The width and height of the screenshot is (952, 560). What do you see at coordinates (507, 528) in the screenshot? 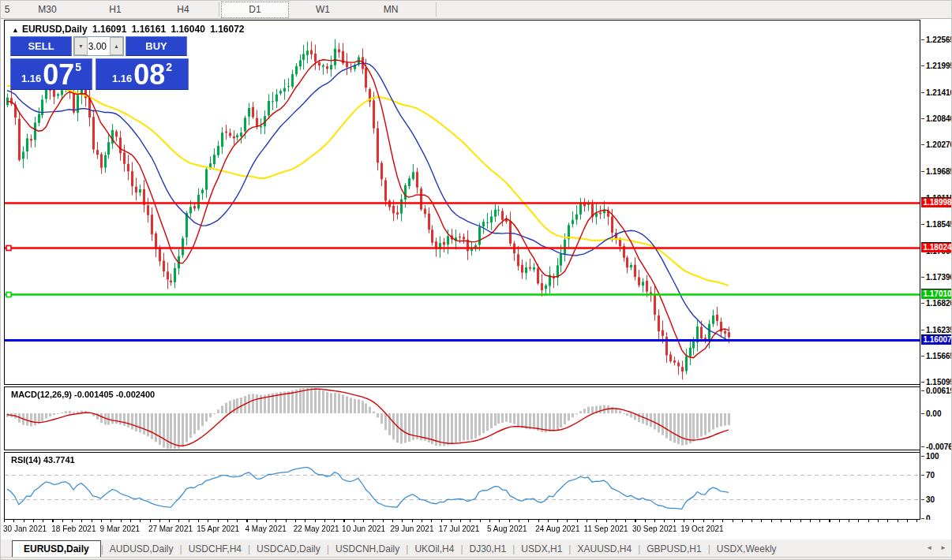
I see `date-label: 5 Aug 2021` at bounding box center [507, 528].